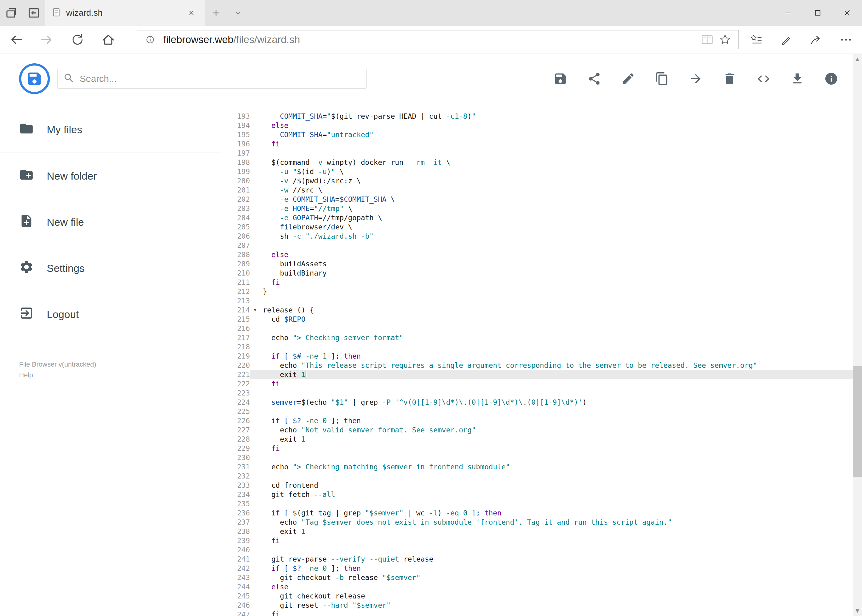 The image size is (862, 616). What do you see at coordinates (556, 402) in the screenshot?
I see `code-line-text: semver=$(echo "$1" | grep -P '^v(0|[1-9]…` at bounding box center [556, 402].